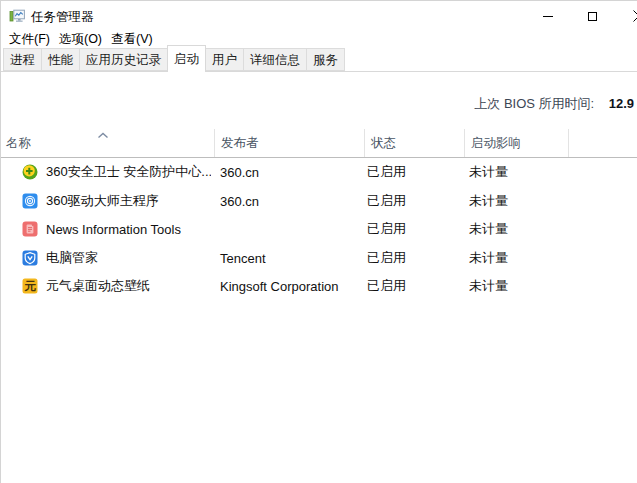  Describe the element at coordinates (326, 60) in the screenshot. I see `tab-services: 服务` at that location.